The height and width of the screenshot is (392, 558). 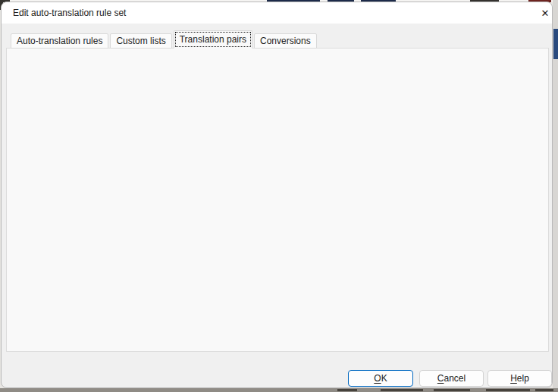 What do you see at coordinates (546, 14) in the screenshot?
I see `close-icon: ✕` at bounding box center [546, 14].